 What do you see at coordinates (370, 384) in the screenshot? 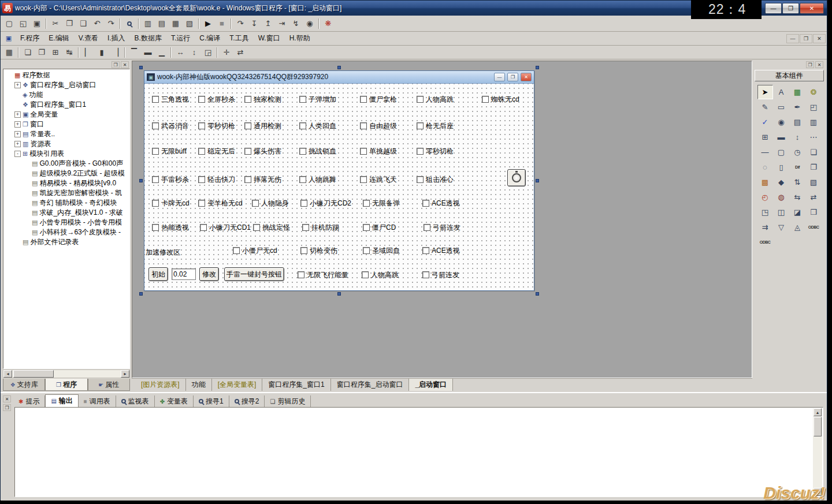
I see `doc-tab-startup-set: 窗口程序集_启动窗口` at bounding box center [370, 384].